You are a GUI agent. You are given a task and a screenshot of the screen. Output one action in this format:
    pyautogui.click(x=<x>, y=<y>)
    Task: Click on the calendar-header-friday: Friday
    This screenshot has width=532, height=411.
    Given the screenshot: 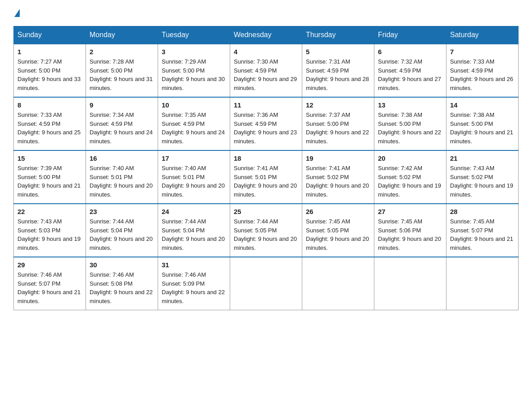 What is the action you would take?
    pyautogui.click(x=410, y=35)
    